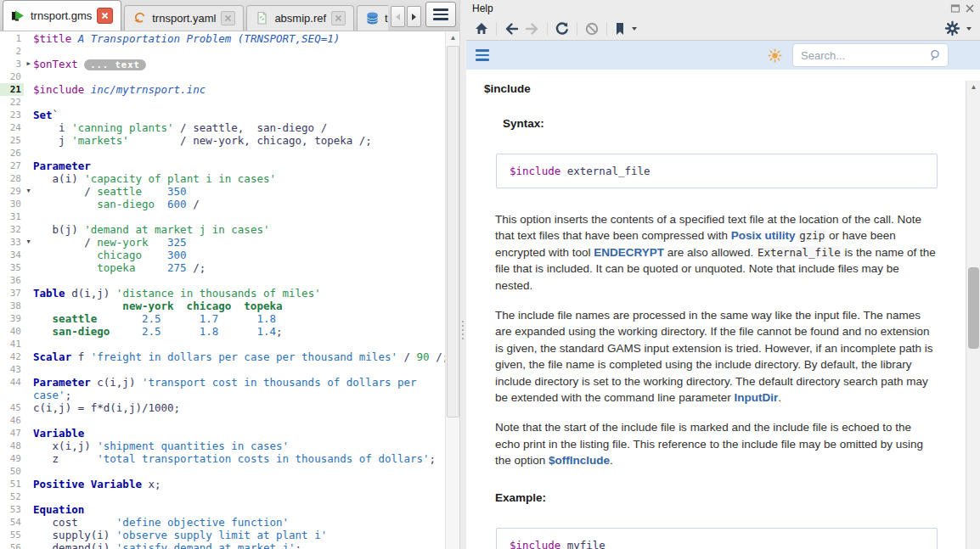 The width and height of the screenshot is (980, 549). Describe the element at coordinates (414, 17) in the screenshot. I see `tab-scroll-right-button` at that location.